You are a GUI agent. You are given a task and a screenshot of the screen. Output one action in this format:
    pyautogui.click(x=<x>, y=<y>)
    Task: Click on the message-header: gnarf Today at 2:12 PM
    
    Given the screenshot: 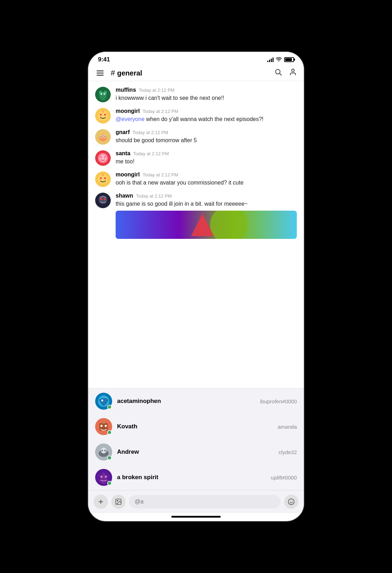 What is the action you would take?
    pyautogui.click(x=206, y=132)
    